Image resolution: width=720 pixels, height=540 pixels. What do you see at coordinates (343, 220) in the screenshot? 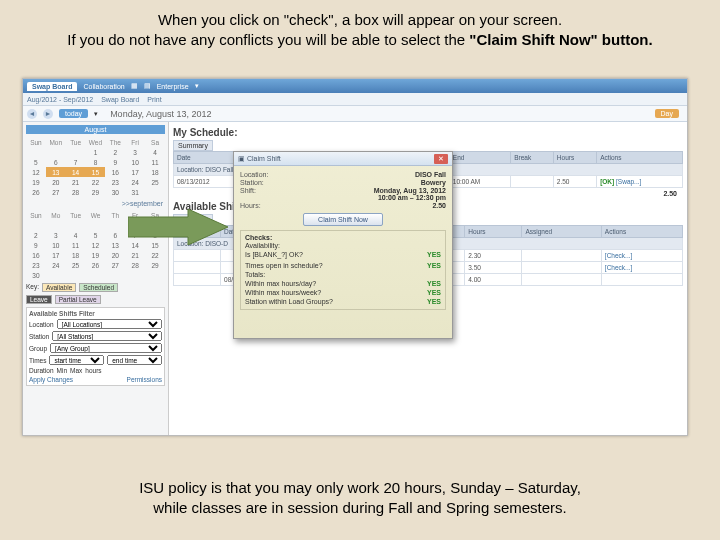
I see `claim-shift-now-button: Claim Shift Now` at bounding box center [343, 220].